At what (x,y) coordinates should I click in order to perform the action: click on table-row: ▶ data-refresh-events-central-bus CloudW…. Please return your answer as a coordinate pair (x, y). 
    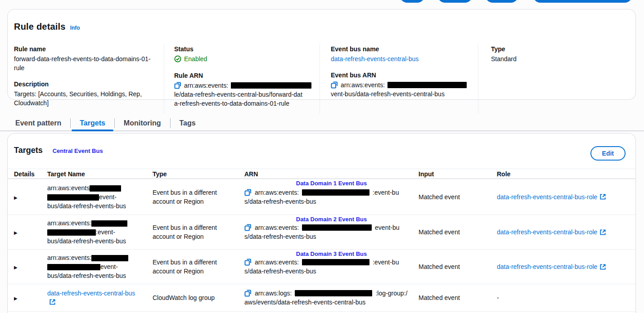
    Looking at the image, I should click on (321, 298).